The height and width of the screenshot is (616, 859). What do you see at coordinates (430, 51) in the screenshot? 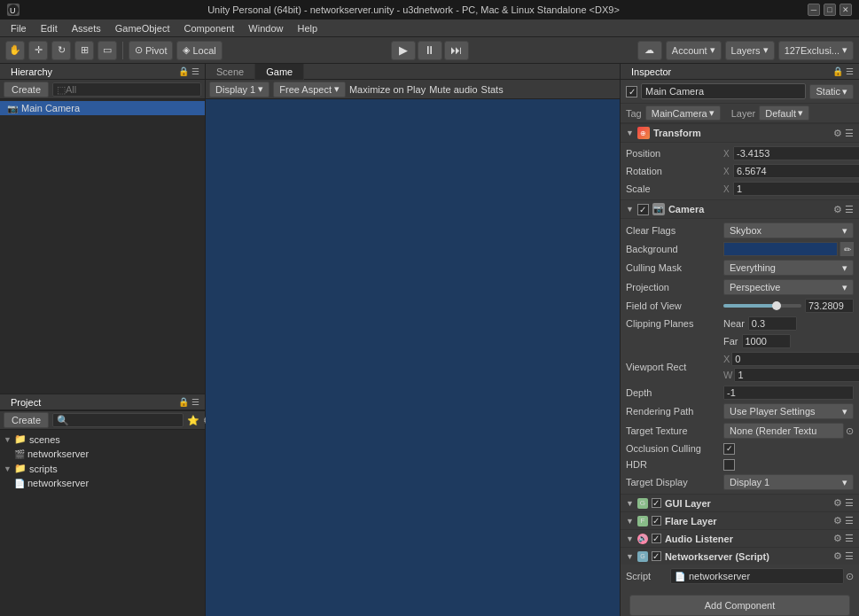
I see `pause-button: ⏸` at bounding box center [430, 51].